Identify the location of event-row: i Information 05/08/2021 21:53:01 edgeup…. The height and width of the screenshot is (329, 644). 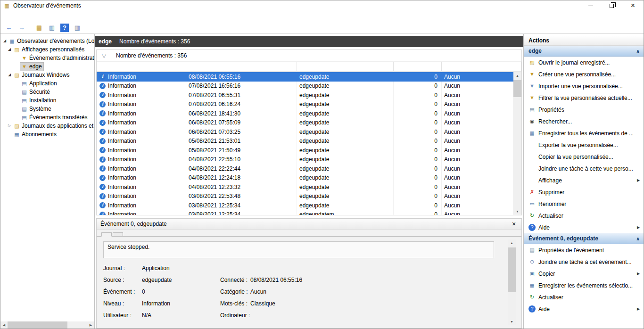
(305, 141).